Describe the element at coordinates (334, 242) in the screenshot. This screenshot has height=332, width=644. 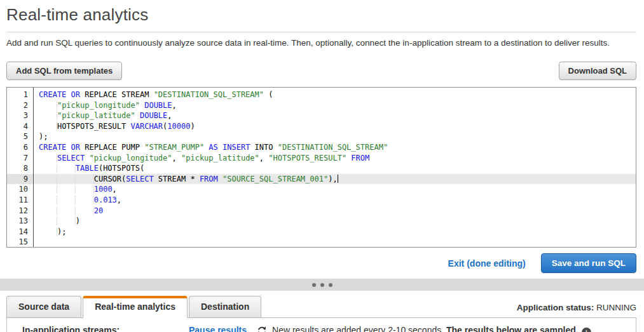
I see `code-line` at that location.